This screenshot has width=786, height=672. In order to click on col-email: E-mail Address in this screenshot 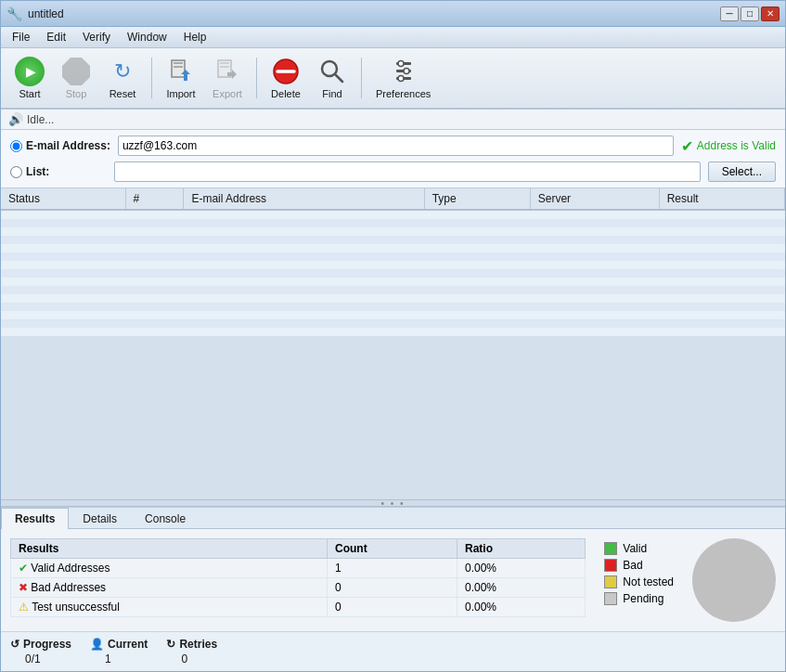, I will do `click(304, 199)`.